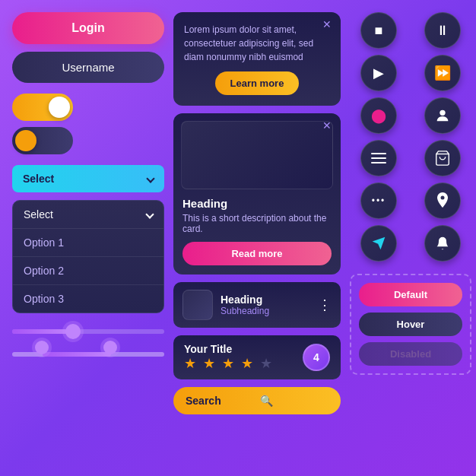 Image resolution: width=476 pixels, height=476 pixels. I want to click on star-3: ★, so click(229, 363).